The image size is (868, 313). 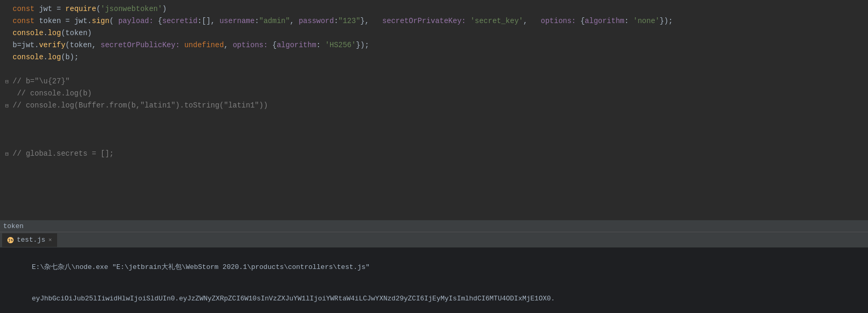 I want to click on code-line: ⊟ // global.secrets = [];, so click(x=434, y=154).